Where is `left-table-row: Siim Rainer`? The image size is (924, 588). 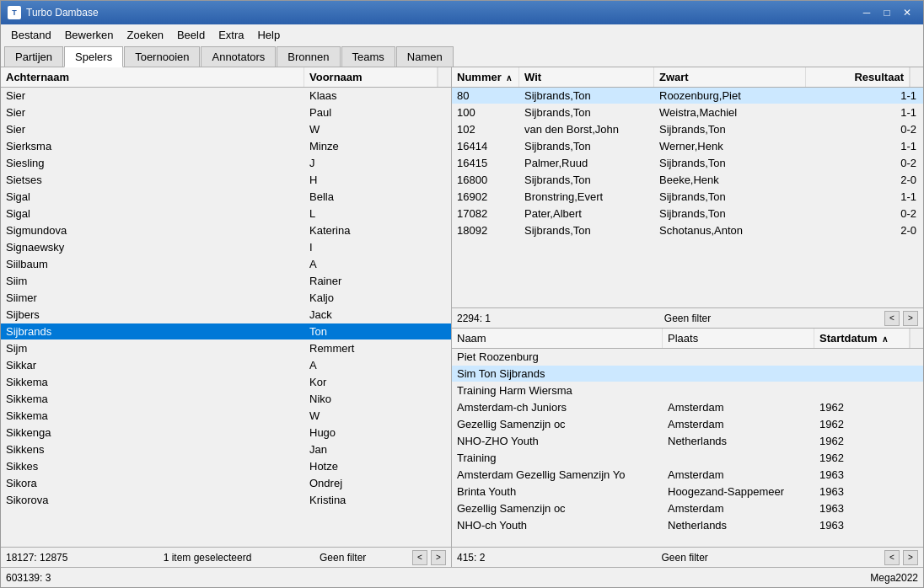 left-table-row: Siim Rainer is located at coordinates (226, 281).